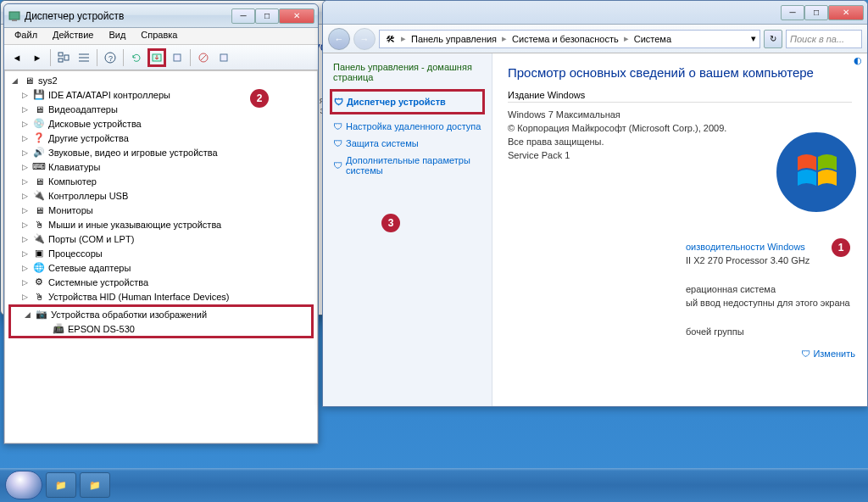 The width and height of the screenshot is (868, 502). What do you see at coordinates (771, 289) in the screenshot?
I see `os-label: ерационная система` at bounding box center [771, 289].